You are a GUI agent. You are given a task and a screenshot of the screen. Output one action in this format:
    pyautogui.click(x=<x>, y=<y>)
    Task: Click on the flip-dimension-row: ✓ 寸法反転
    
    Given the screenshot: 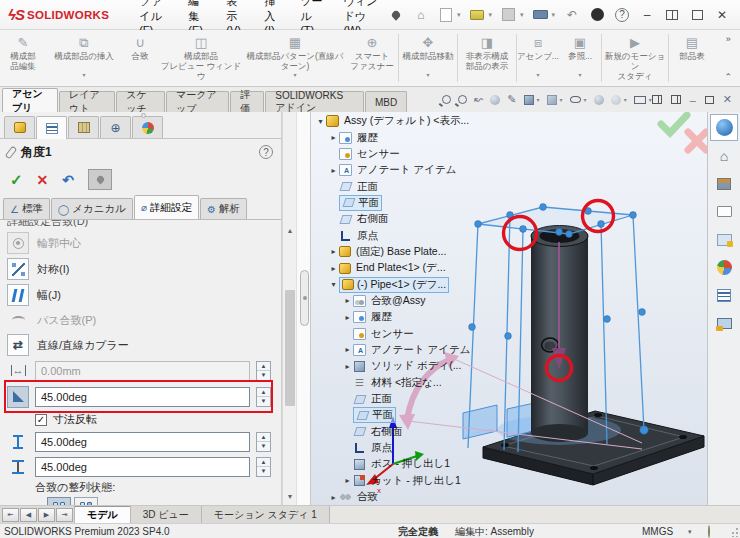 What is the action you would take?
    pyautogui.click(x=139, y=420)
    